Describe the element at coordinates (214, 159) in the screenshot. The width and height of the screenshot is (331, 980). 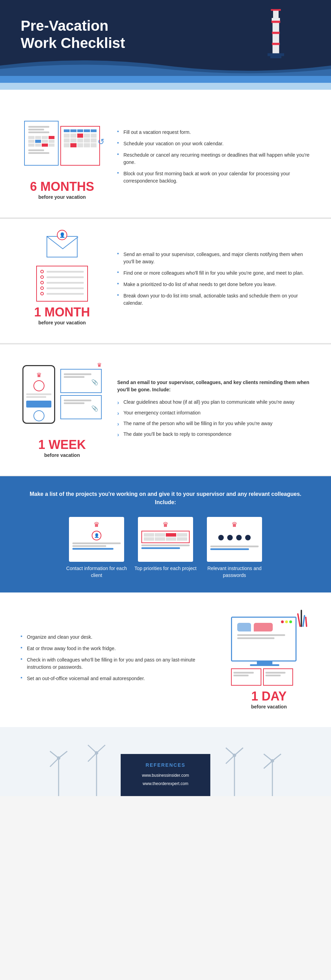
I see `list-item: Reschedule or cancel any recurring meeti…` at that location.